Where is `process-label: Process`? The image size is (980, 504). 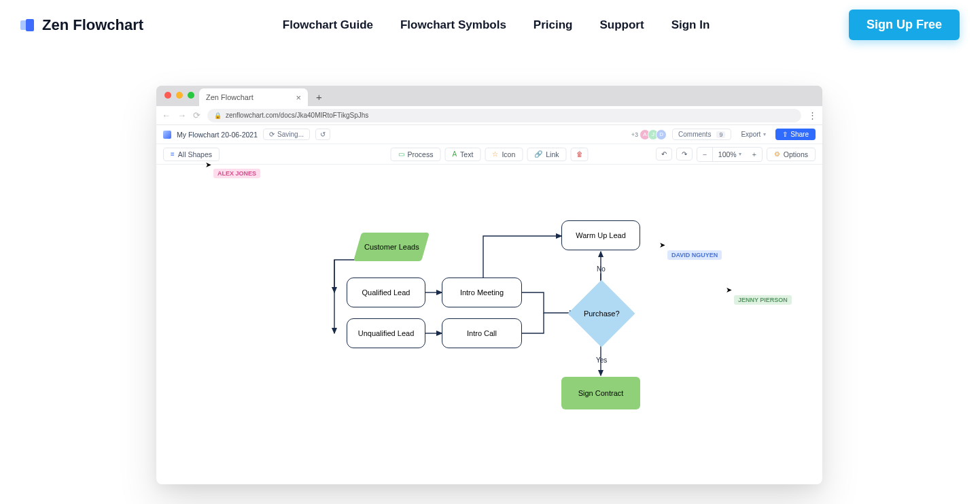
process-label: Process is located at coordinates (421, 154).